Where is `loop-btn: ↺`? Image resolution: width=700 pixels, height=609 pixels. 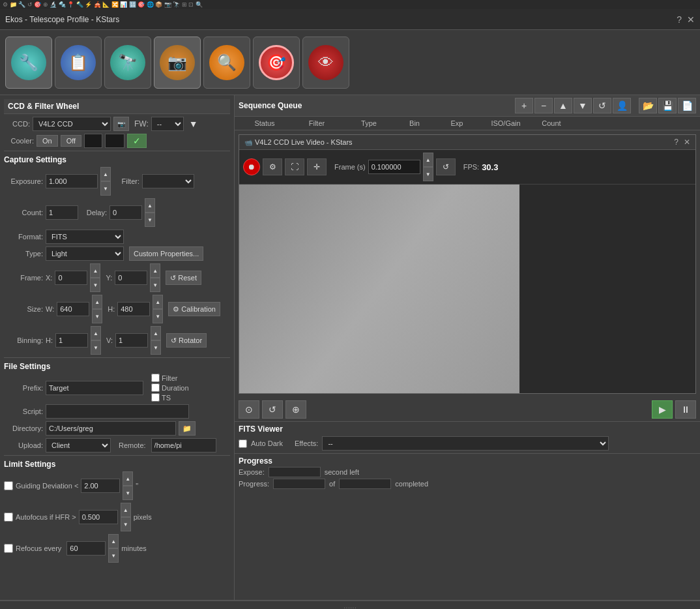 loop-btn: ↺ is located at coordinates (272, 409).